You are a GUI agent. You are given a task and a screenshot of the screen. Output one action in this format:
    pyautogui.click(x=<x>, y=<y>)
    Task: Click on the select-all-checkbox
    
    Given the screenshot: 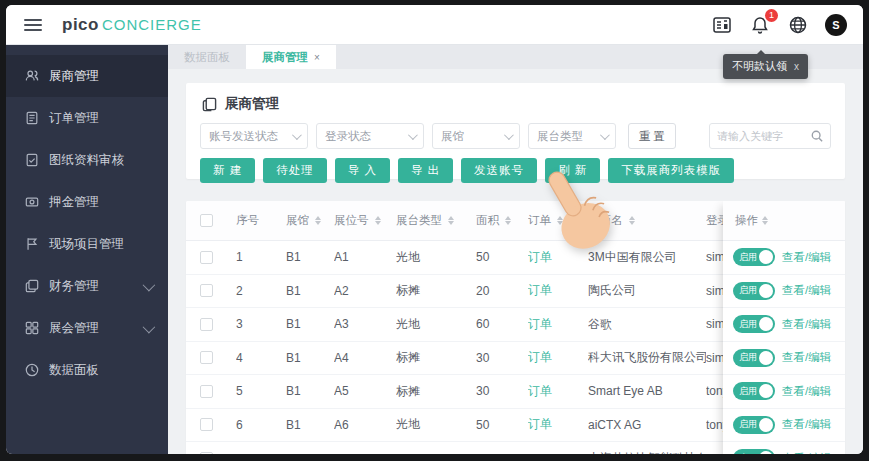 What is the action you would take?
    pyautogui.click(x=206, y=220)
    